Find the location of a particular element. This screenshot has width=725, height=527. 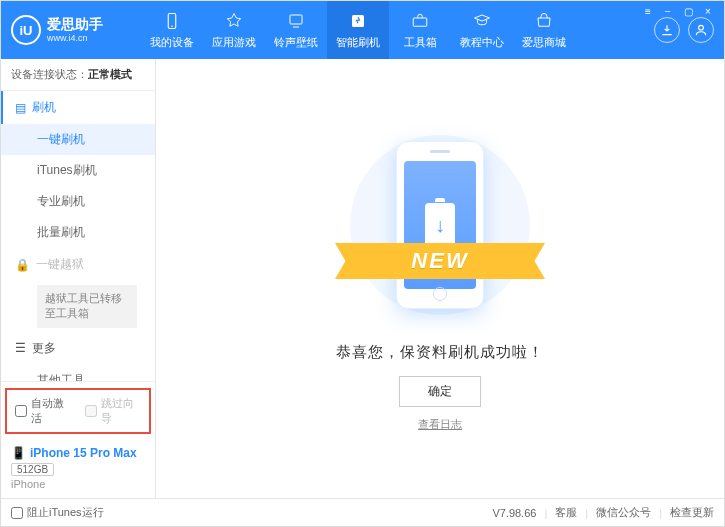

flash-icon is located at coordinates (358, 21).